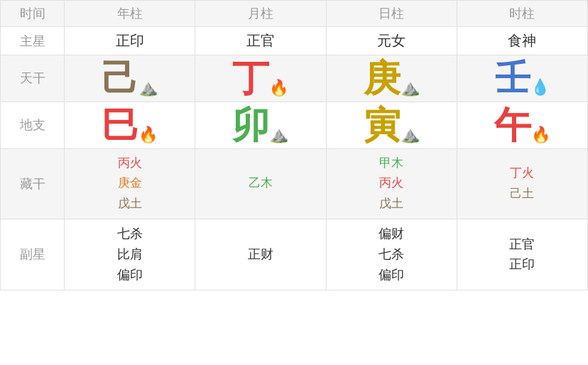  Describe the element at coordinates (392, 234) in the screenshot. I see `fuxing-col3-item0: 偏财` at that location.